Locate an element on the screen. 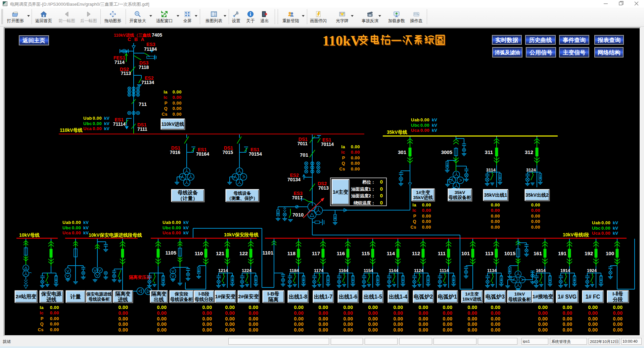 This screenshot has width=644, height=348. svg-text: 7114 is located at coordinates (120, 62).